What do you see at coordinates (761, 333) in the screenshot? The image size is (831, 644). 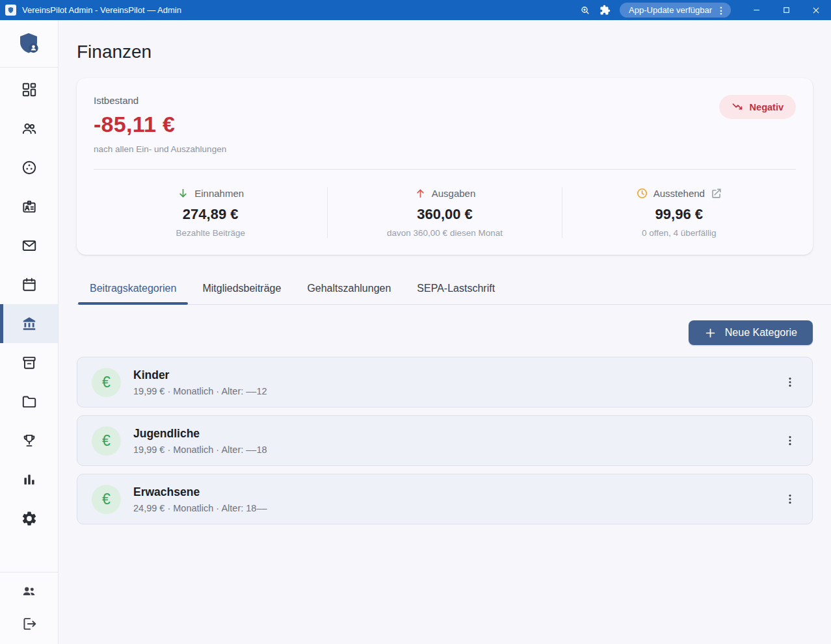 I see `new-category-label: Neue Kategorie` at bounding box center [761, 333].